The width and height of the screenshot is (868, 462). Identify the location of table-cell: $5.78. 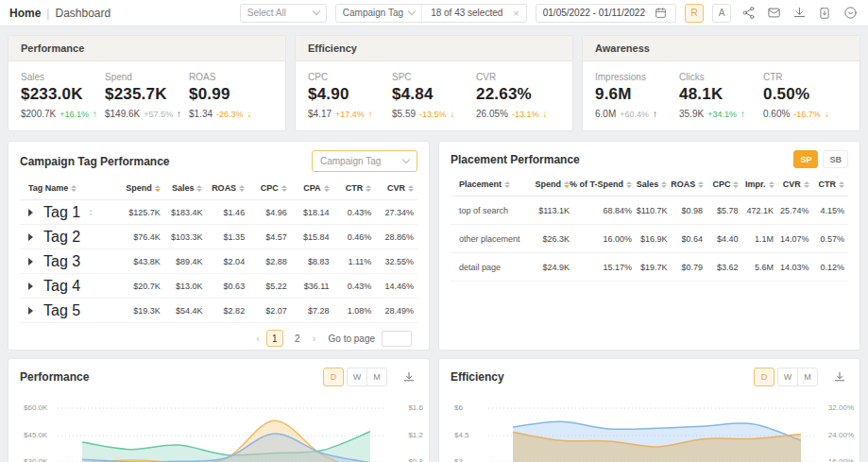
(724, 211).